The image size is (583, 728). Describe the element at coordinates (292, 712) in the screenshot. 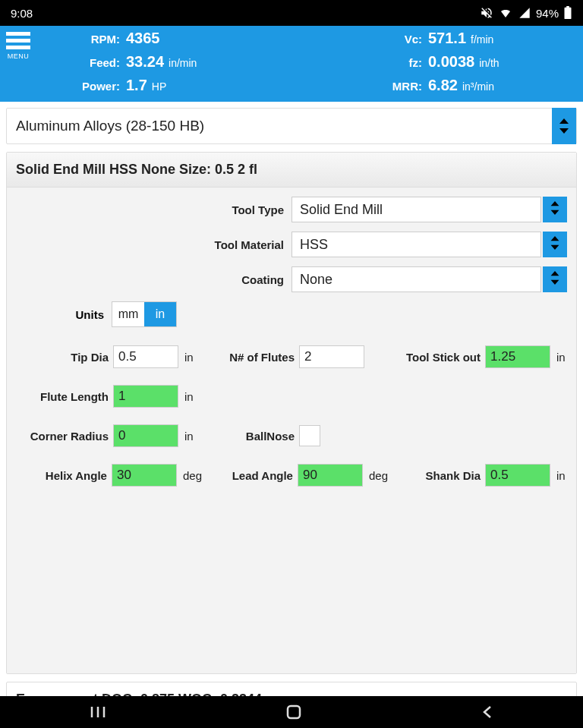

I see `android-nav-bar` at that location.